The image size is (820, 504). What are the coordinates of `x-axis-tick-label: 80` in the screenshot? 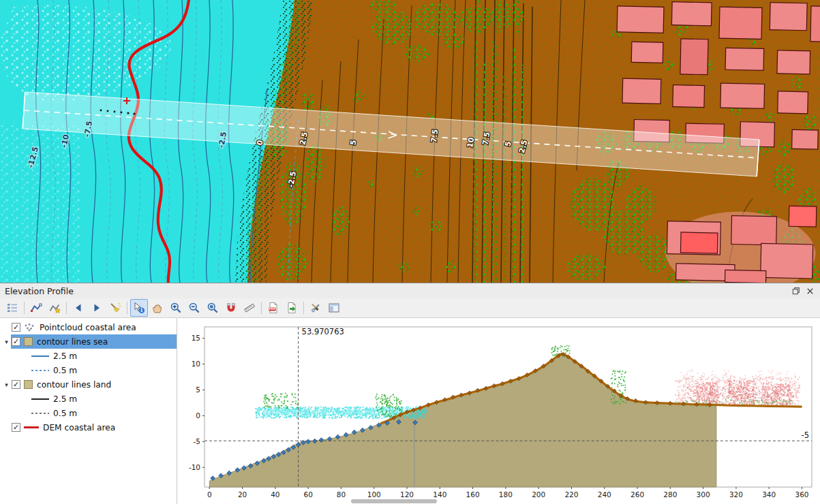 It's located at (341, 494).